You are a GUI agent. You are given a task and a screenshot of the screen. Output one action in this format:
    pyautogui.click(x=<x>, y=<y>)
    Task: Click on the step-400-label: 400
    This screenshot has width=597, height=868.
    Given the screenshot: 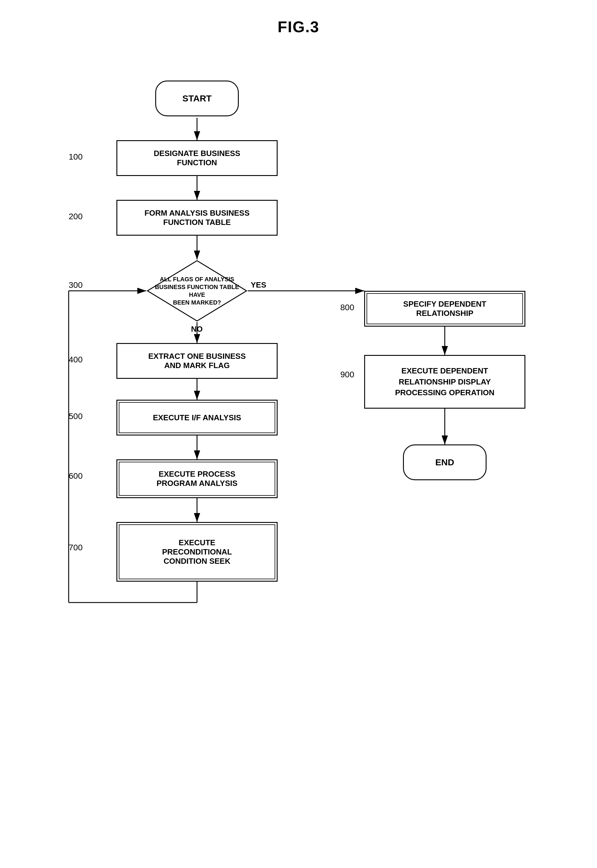 What is the action you would take?
    pyautogui.click(x=76, y=360)
    